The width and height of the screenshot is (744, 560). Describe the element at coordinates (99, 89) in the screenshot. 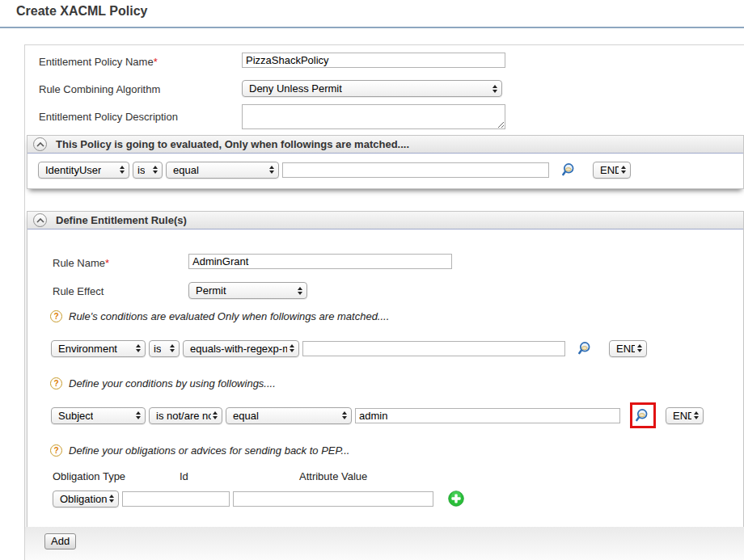

I see `rule-combining-label: Rule Combining Algorithm` at that location.